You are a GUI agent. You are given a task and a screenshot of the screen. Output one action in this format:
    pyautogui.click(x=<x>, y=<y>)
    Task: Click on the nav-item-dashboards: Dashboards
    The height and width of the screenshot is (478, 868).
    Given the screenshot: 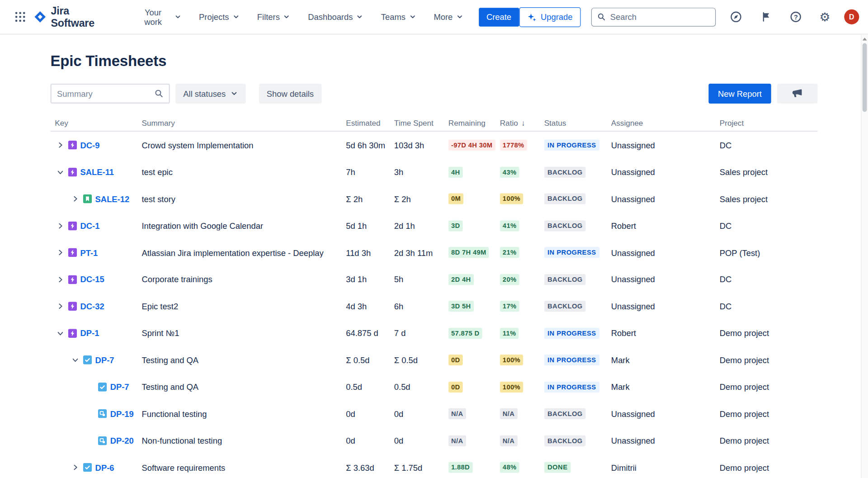 What is the action you would take?
    pyautogui.click(x=335, y=17)
    